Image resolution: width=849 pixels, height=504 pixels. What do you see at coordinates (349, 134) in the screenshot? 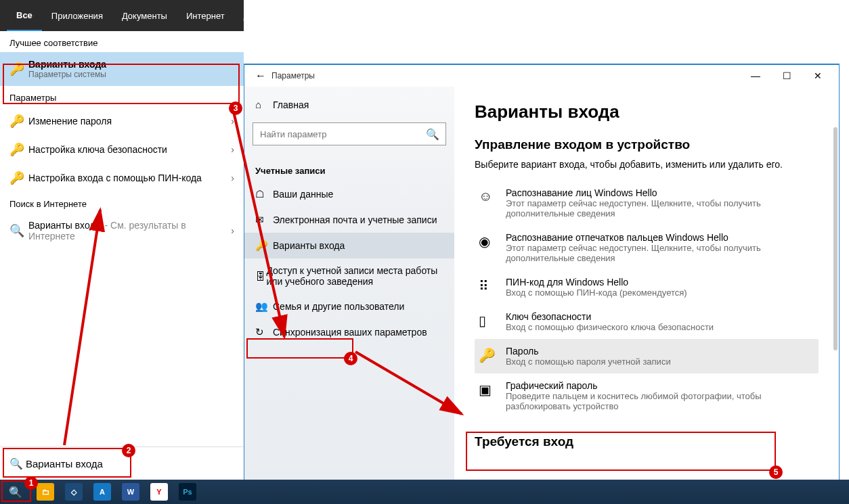
I see `settings-search-input` at bounding box center [349, 134].